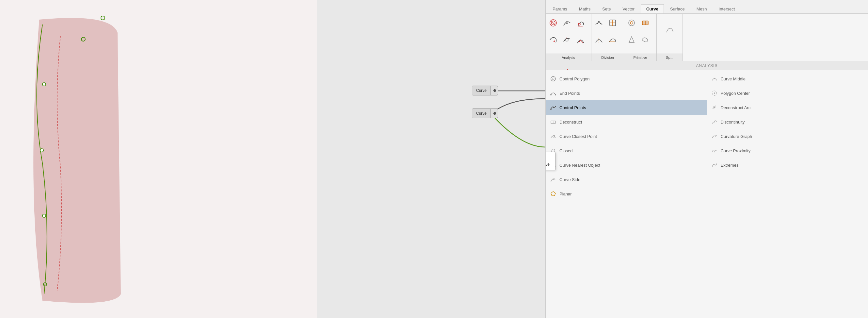 This screenshot has width=868, height=318. I want to click on deconstruct-icon, so click(553, 122).